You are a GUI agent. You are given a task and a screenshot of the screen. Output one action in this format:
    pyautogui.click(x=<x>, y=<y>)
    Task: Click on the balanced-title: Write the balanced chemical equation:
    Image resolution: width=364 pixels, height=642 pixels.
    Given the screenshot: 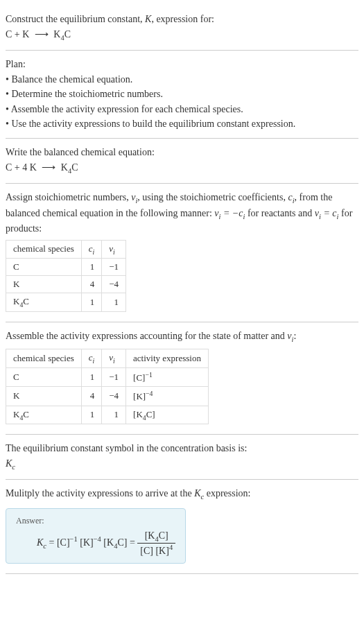 What is the action you would take?
    pyautogui.click(x=182, y=153)
    